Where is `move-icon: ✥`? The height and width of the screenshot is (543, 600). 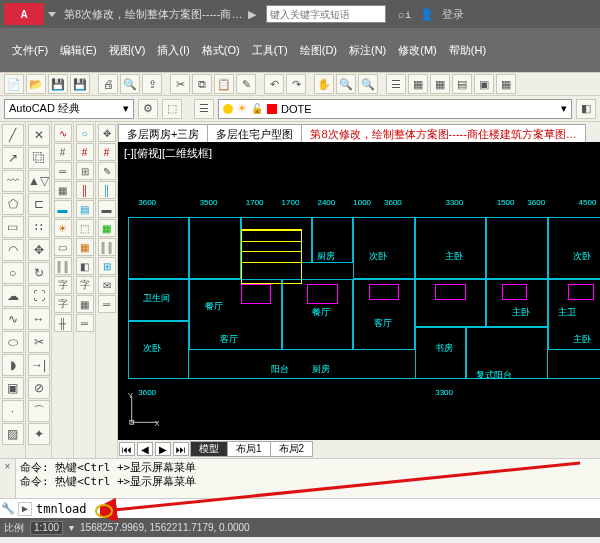
move-icon: ✥ is located at coordinates (39, 250).